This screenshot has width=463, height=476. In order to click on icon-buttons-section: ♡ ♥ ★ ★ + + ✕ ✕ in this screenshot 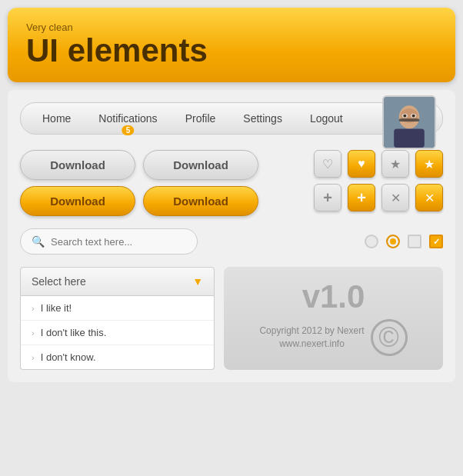, I will do `click(378, 181)`.